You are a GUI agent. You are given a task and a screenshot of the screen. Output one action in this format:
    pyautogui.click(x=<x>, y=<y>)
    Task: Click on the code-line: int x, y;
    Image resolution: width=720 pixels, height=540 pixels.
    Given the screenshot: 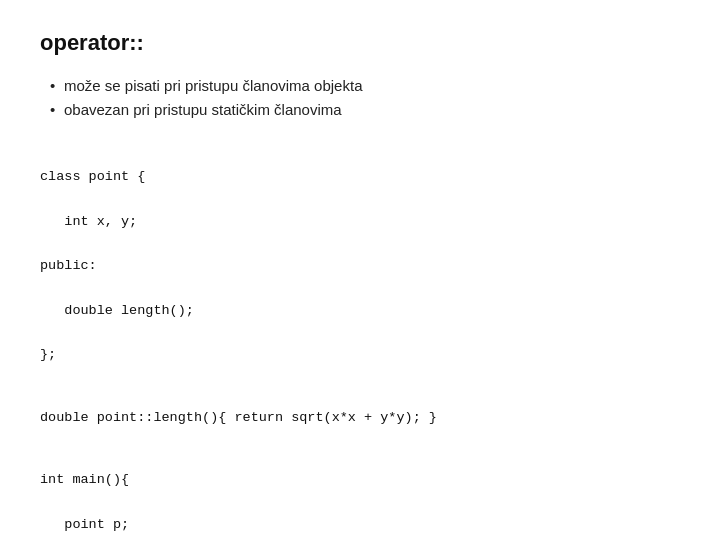 What is the action you would take?
    pyautogui.click(x=88, y=222)
    